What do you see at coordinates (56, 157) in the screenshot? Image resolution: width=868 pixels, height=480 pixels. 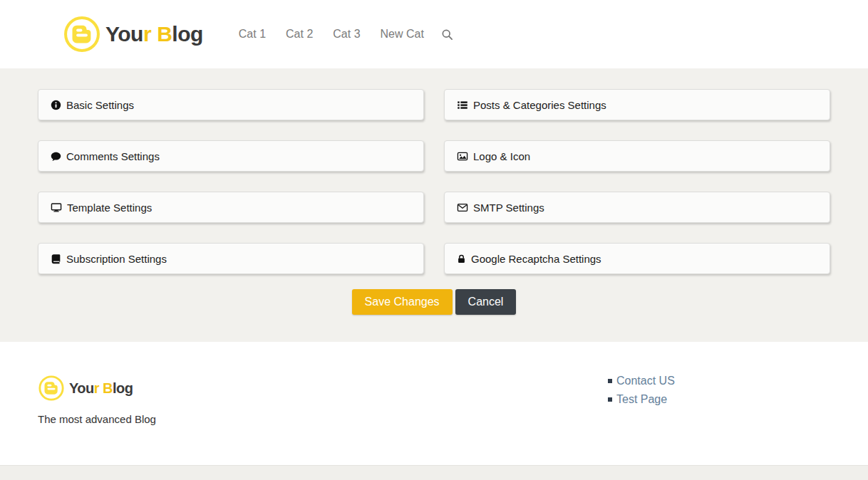 I see `comment-icon` at bounding box center [56, 157].